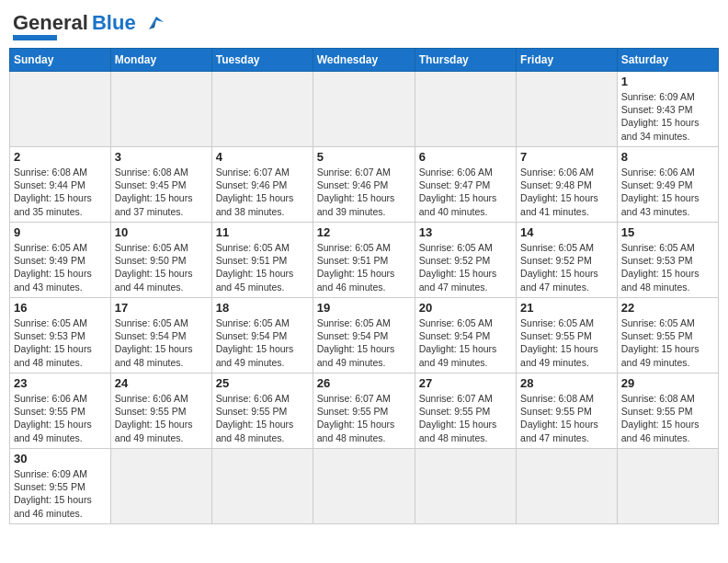 This screenshot has width=728, height=563. Describe the element at coordinates (667, 61) in the screenshot. I see `calendar-header-saturday: Saturday` at that location.